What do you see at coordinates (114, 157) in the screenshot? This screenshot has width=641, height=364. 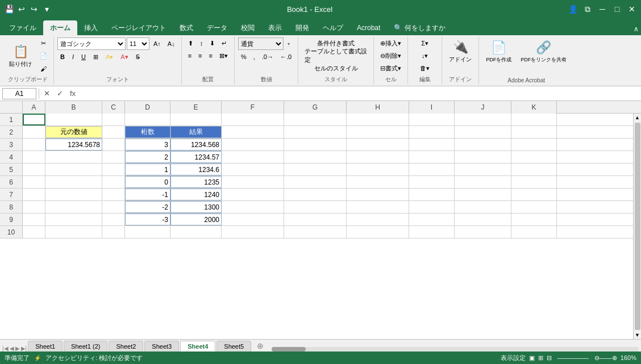 I see `cell-c4` at bounding box center [114, 157].